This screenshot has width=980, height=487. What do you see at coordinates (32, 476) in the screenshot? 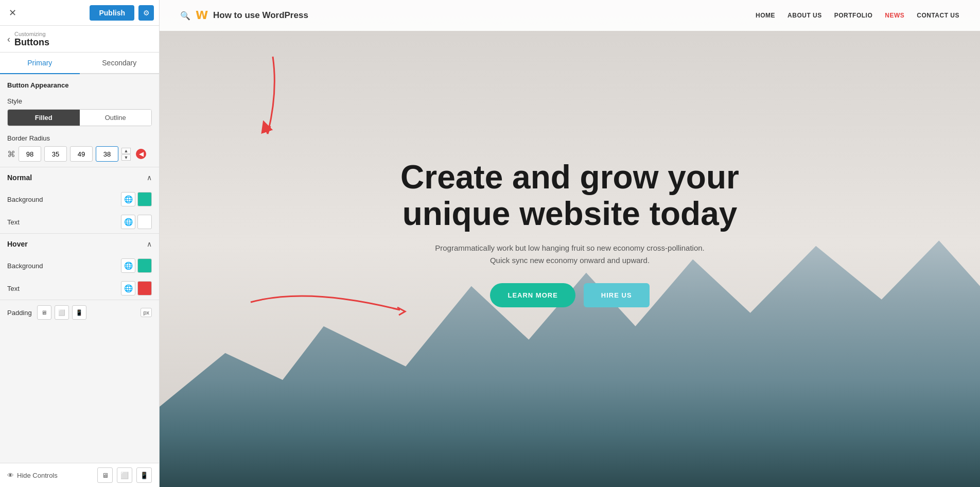
I see `hide-controls-button: 👁 Hide Controls` at bounding box center [32, 476].